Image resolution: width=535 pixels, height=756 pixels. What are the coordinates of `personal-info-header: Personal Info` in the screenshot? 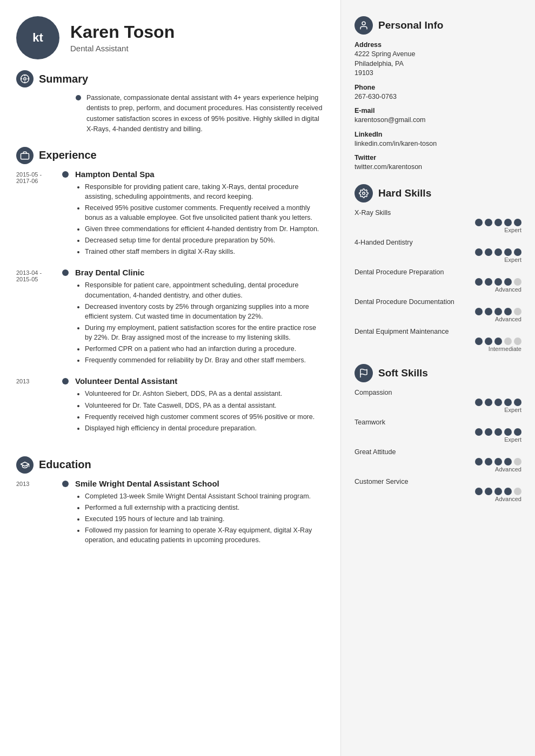 It's located at (438, 25).